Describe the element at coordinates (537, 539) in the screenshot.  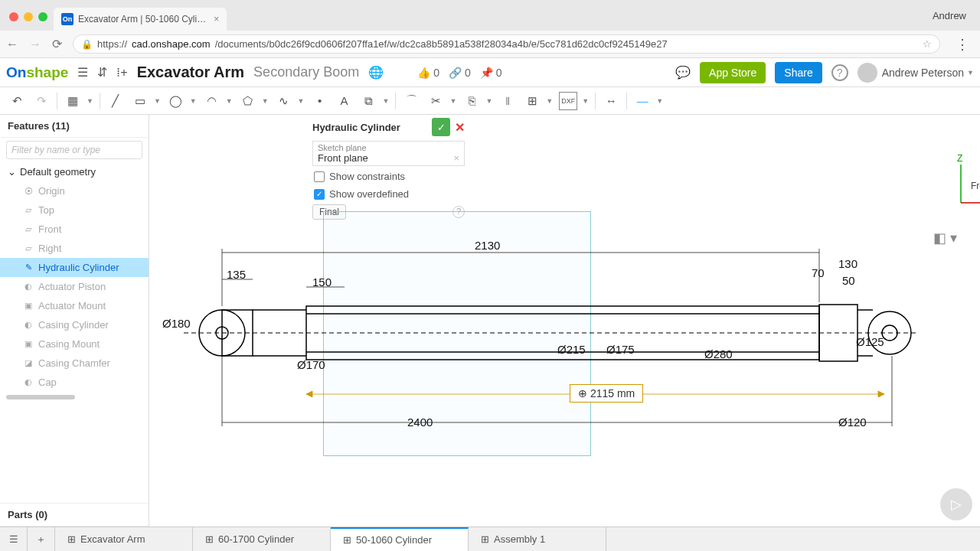
I see `document-tab: ⊞Assembly 1` at that location.